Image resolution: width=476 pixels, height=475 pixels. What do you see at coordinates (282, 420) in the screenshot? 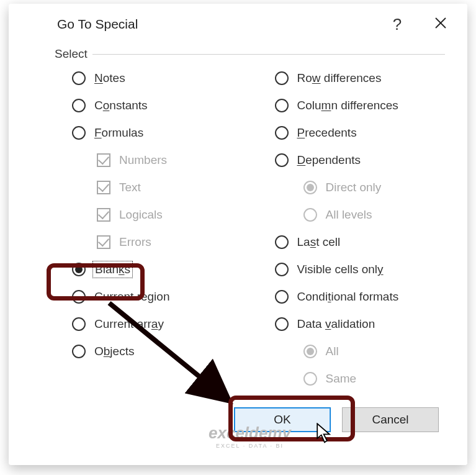
I see `ok-button: OK` at bounding box center [282, 420].